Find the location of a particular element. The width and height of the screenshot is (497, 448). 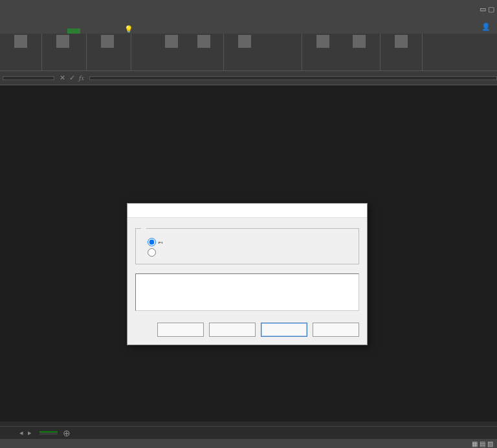

tab-pagelayout is located at coordinates (48, 31).